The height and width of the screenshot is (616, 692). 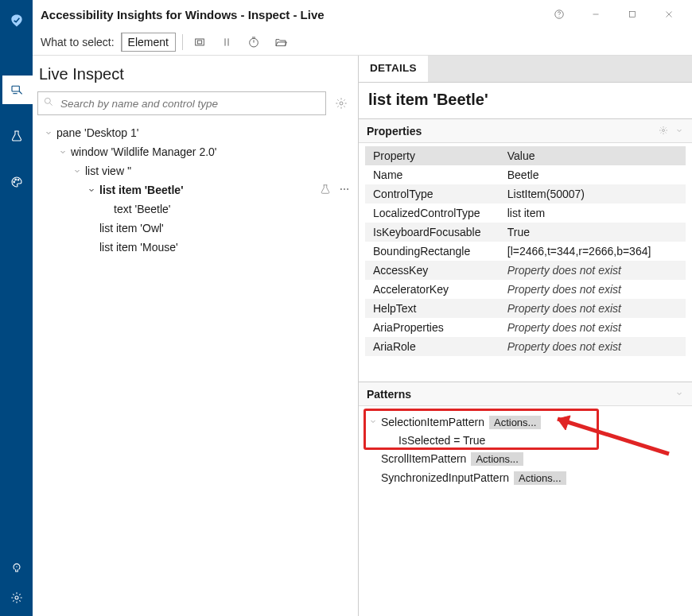 I want to click on open-file-button, so click(x=281, y=42).